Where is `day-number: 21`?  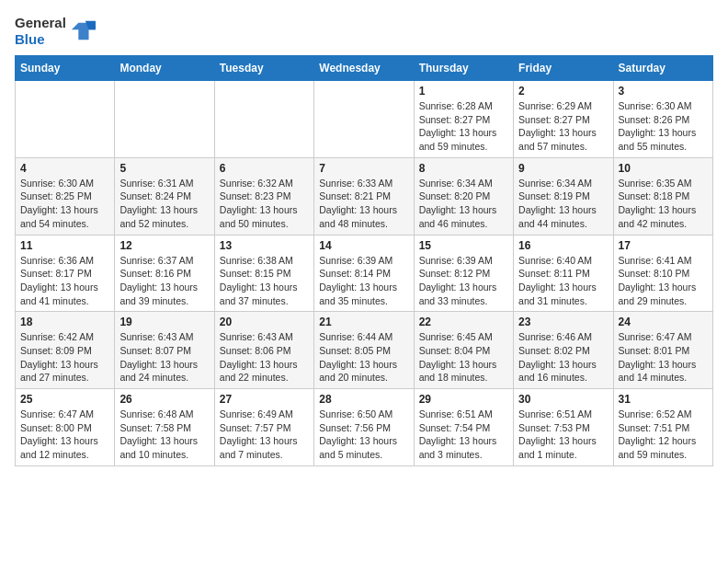 day-number: 21 is located at coordinates (364, 322).